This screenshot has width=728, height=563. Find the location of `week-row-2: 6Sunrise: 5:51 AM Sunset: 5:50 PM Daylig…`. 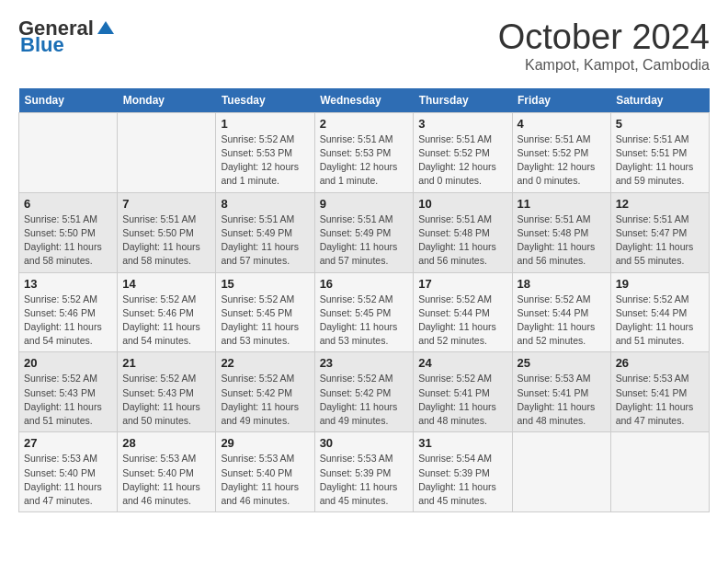

week-row-2: 6Sunrise: 5:51 AM Sunset: 5:50 PM Daylig… is located at coordinates (364, 232).